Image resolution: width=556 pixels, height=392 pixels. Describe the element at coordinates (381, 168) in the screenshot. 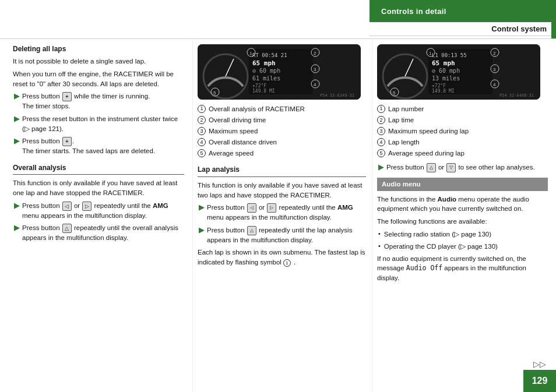

I see `right-arrow-1: ▶` at that location.